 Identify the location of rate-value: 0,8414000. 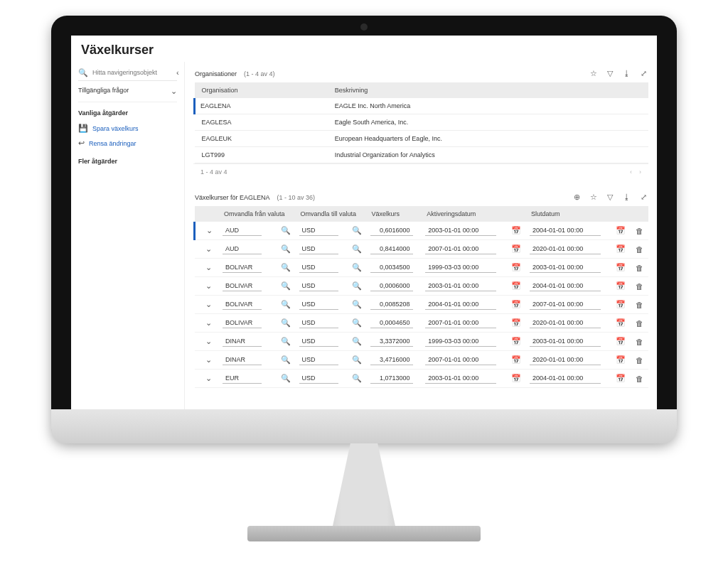
(392, 249).